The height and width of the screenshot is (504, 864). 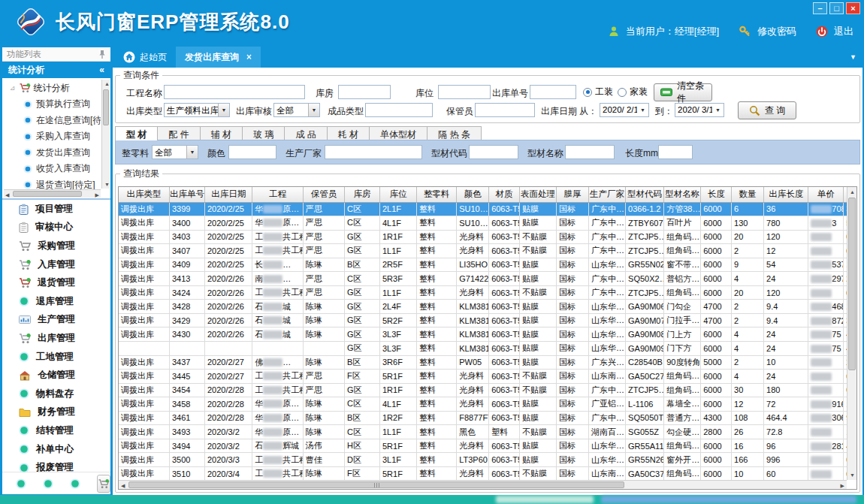 I want to click on table-row: 调拨出库34002020/2/25华原…严思C区4L1F整料SU10…6063-…, so click(x=482, y=224).